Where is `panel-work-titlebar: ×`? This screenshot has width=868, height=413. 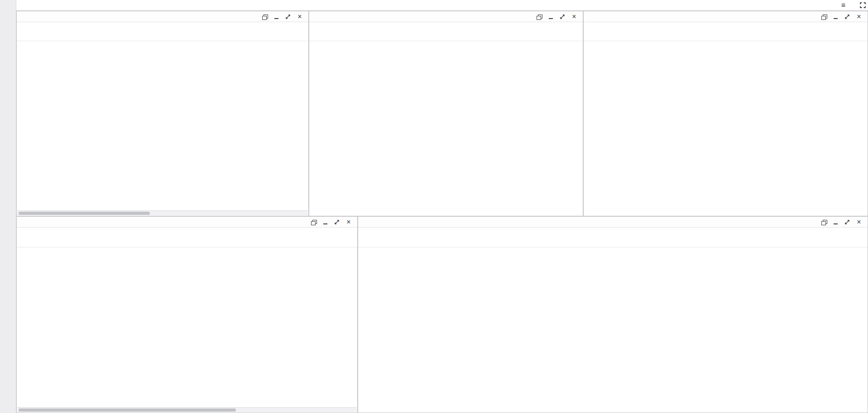
panel-work-titlebar: × is located at coordinates (725, 17).